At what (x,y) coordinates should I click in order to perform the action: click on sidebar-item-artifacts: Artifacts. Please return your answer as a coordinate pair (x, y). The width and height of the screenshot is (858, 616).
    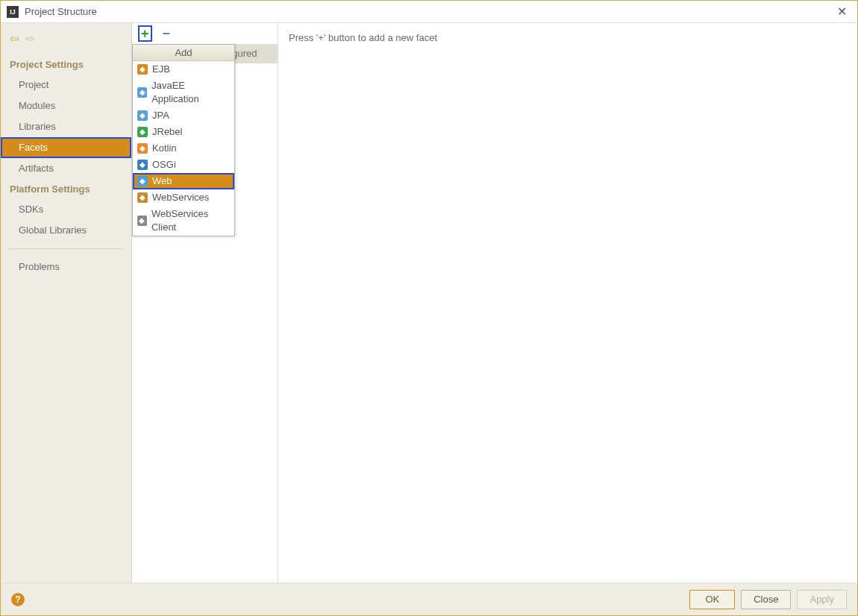
    Looking at the image, I should click on (66, 169).